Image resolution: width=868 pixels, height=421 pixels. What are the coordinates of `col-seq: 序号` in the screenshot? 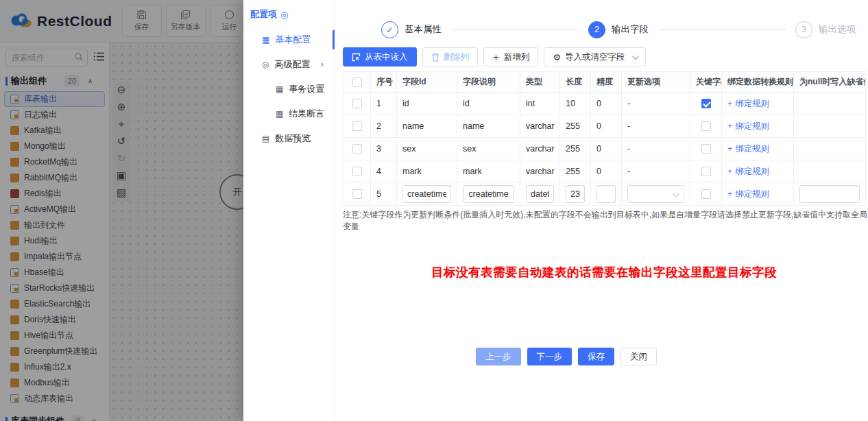 It's located at (384, 82).